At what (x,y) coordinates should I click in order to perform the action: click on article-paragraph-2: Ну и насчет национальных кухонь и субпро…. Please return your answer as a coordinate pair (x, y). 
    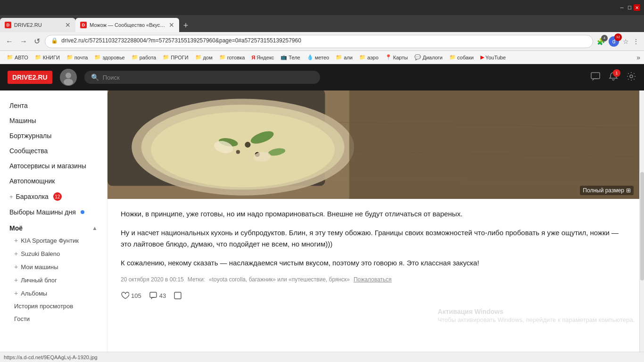
    Looking at the image, I should click on (373, 239).